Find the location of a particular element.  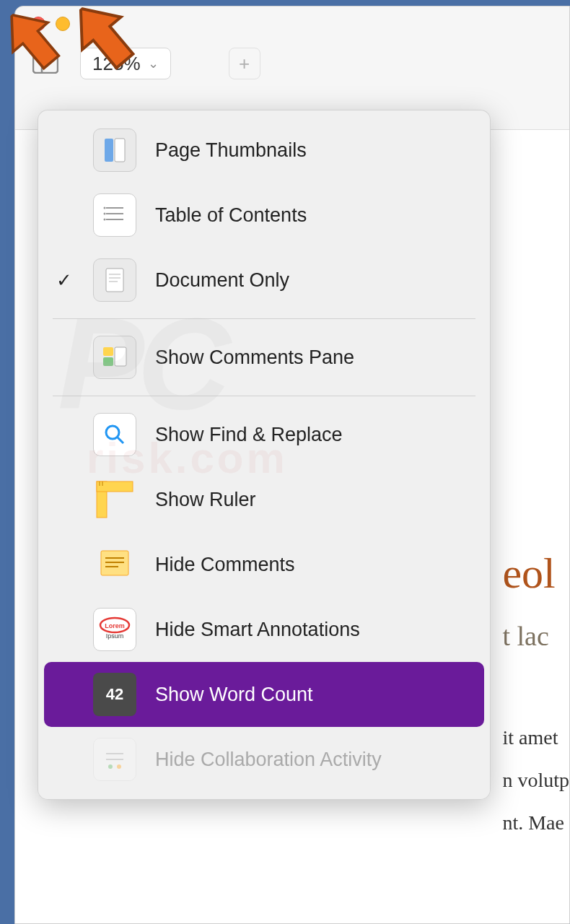

toc-icon is located at coordinates (115, 215).